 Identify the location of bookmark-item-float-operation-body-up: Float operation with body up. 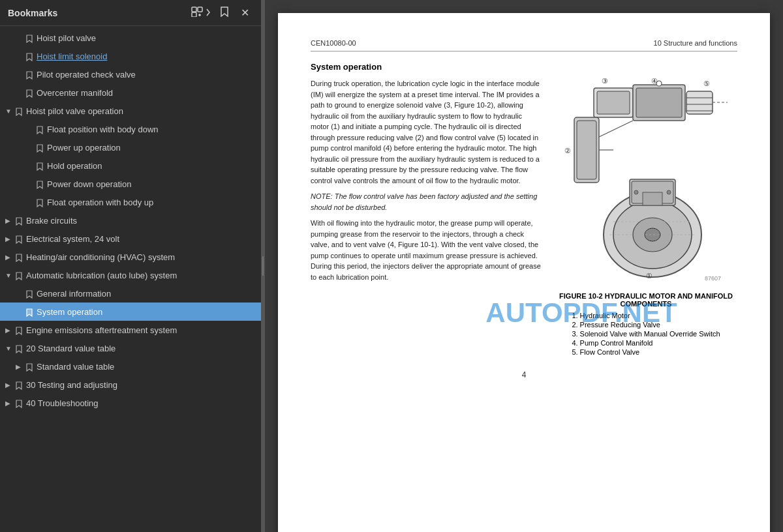
(130, 202).